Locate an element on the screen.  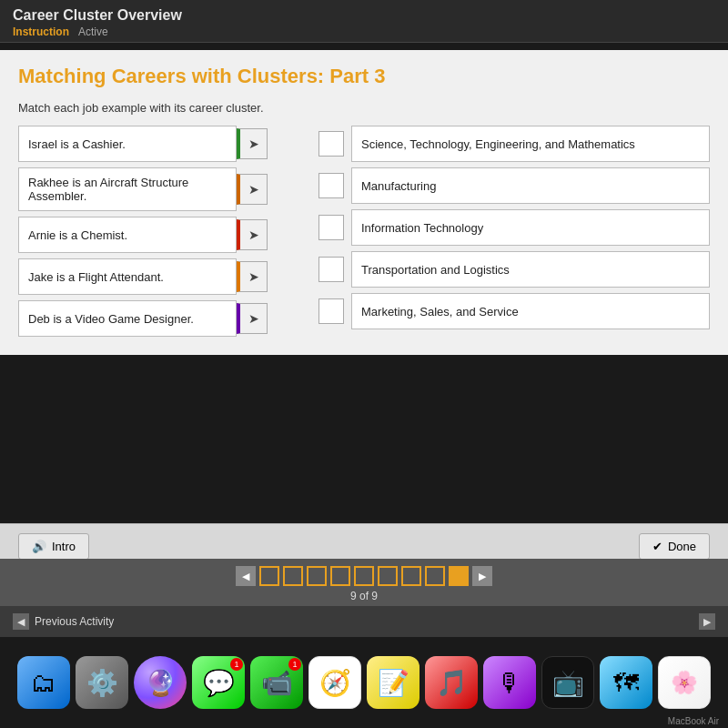
job-item-2: Rakhee is an Aircraft Structure Assemble… is located at coordinates (155, 189).